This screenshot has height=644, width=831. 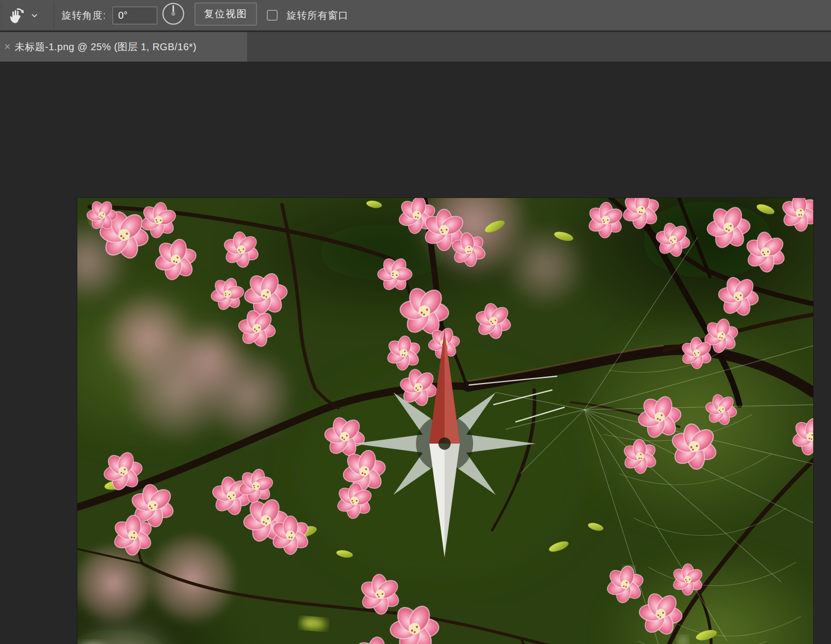 I want to click on rotate-view-hand-icon, so click(x=17, y=15).